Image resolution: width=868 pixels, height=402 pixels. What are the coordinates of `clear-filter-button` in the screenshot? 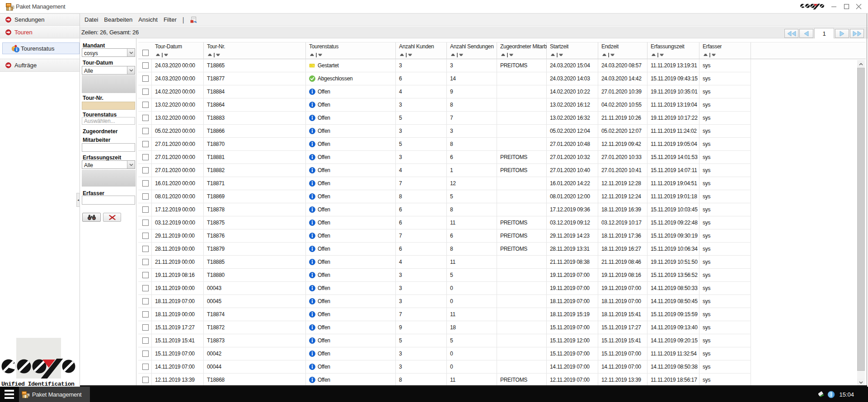 It's located at (112, 217).